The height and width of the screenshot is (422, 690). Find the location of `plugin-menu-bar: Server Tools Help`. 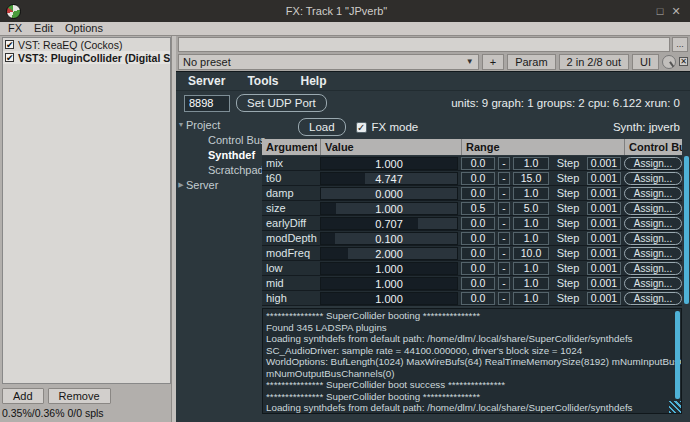

plugin-menu-bar: Server Tools Help is located at coordinates (433, 82).